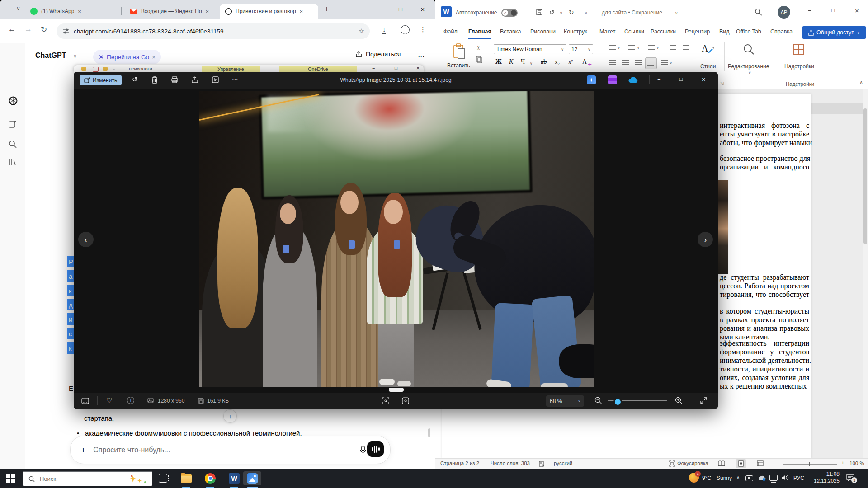 The image size is (868, 488). What do you see at coordinates (809, 464) in the screenshot?
I see `zoom-slider-thumb` at bounding box center [809, 464].